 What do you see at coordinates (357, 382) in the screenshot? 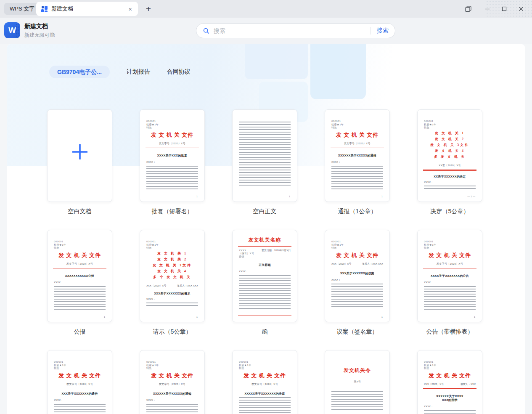
I see `template-card-row3-4: 发文机关令第X号` at bounding box center [357, 382].